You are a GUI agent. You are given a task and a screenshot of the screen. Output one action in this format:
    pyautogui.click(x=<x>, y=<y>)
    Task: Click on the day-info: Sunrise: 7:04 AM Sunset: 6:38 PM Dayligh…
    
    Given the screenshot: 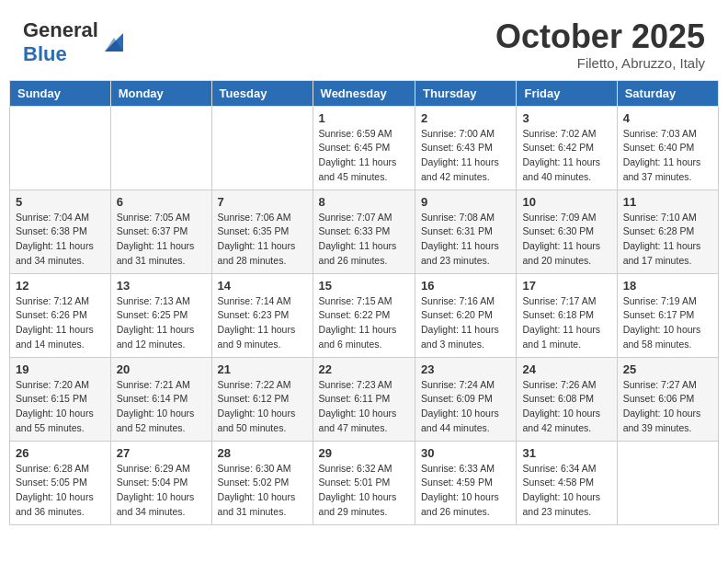 What is the action you would take?
    pyautogui.click(x=61, y=239)
    